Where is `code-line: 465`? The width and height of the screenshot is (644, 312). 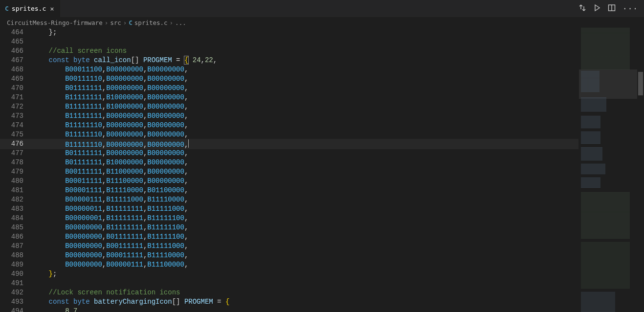 code-line: 465 is located at coordinates (289, 42).